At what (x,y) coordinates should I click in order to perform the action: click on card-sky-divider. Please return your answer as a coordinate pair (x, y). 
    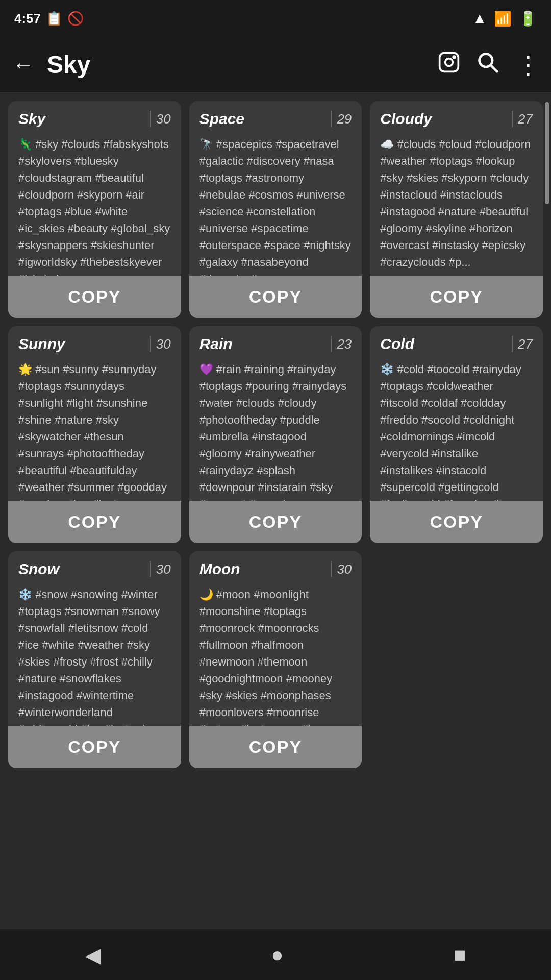
    Looking at the image, I should click on (151, 119).